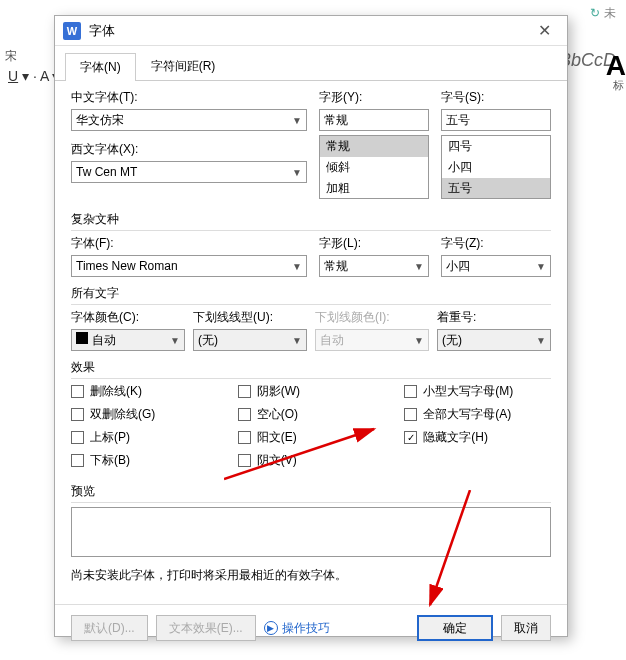 The image size is (626, 660). I want to click on underline-style-label: 下划线线型(U):, so click(250, 318).